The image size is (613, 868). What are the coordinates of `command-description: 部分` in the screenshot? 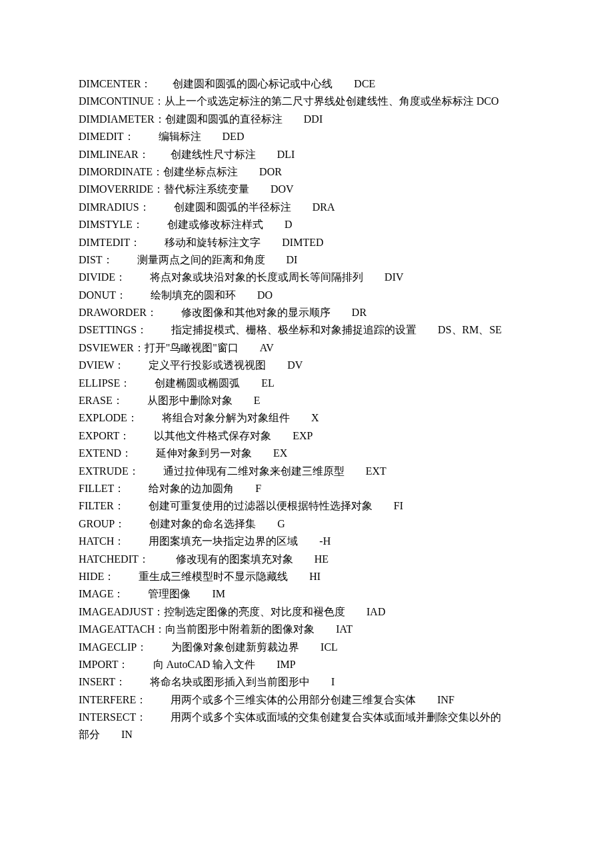 It's located at (89, 735).